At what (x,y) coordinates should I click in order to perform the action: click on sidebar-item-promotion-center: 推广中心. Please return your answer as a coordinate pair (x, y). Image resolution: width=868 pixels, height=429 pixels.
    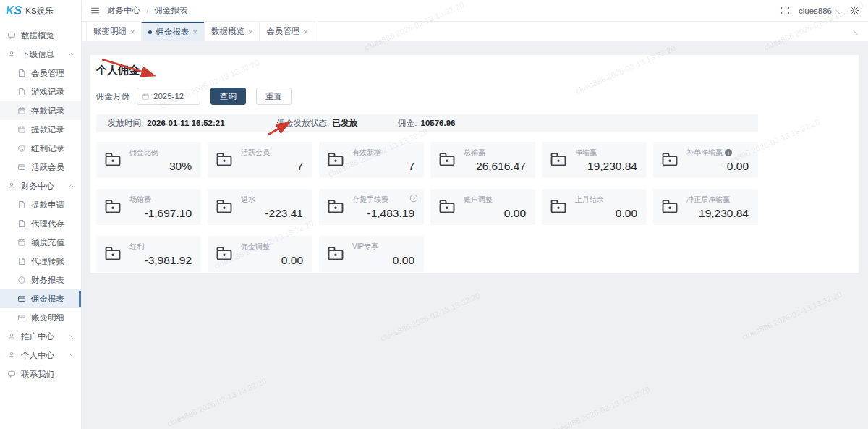
    Looking at the image, I should click on (41, 336).